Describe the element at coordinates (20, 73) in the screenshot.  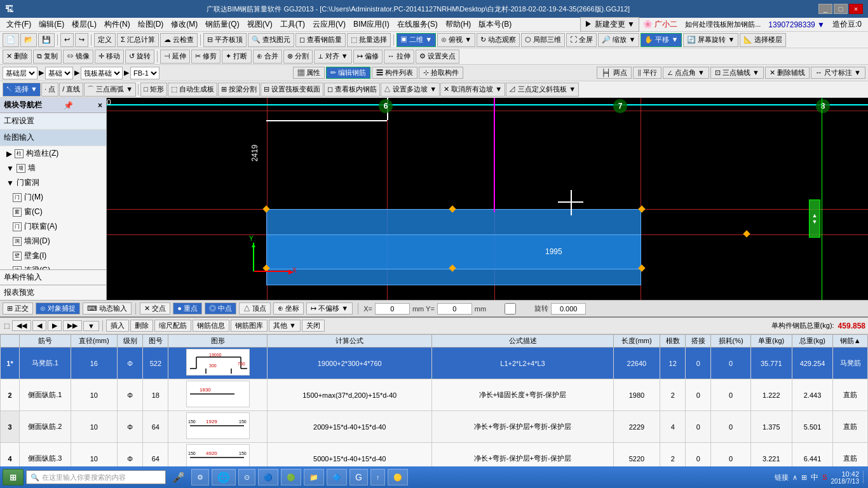
I see `layer-select: 基础层` at that location.